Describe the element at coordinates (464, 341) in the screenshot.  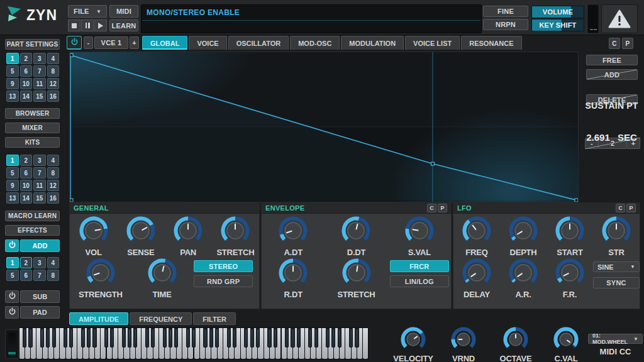
I see `vrnd-knob` at that location.